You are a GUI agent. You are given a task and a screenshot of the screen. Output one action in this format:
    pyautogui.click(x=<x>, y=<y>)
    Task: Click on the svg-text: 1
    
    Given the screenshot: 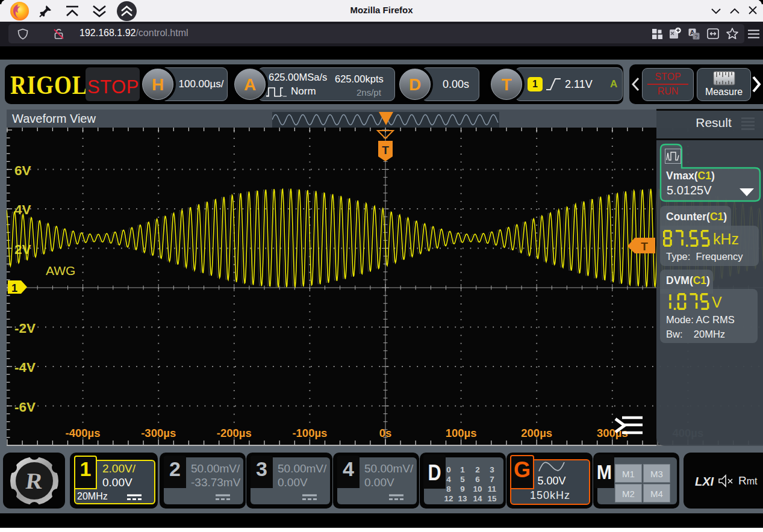 What is the action you would take?
    pyautogui.click(x=14, y=288)
    